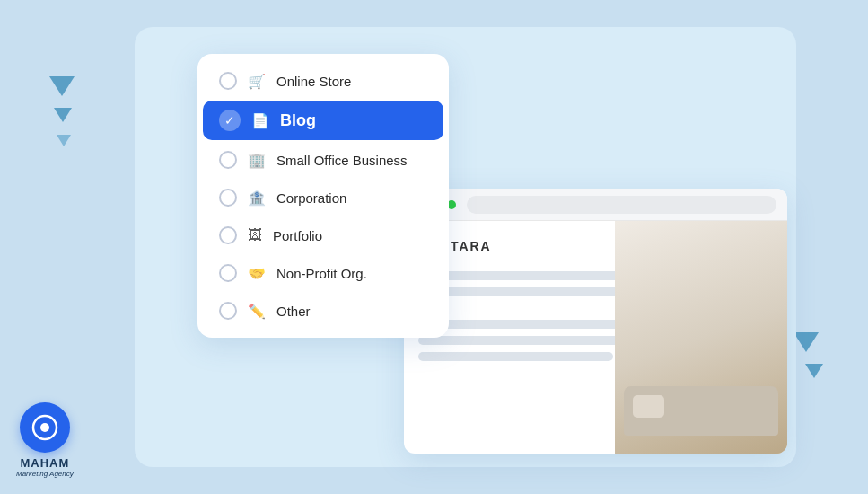 This screenshot has height=494, width=868. I want to click on label-blog: Blog, so click(298, 120).